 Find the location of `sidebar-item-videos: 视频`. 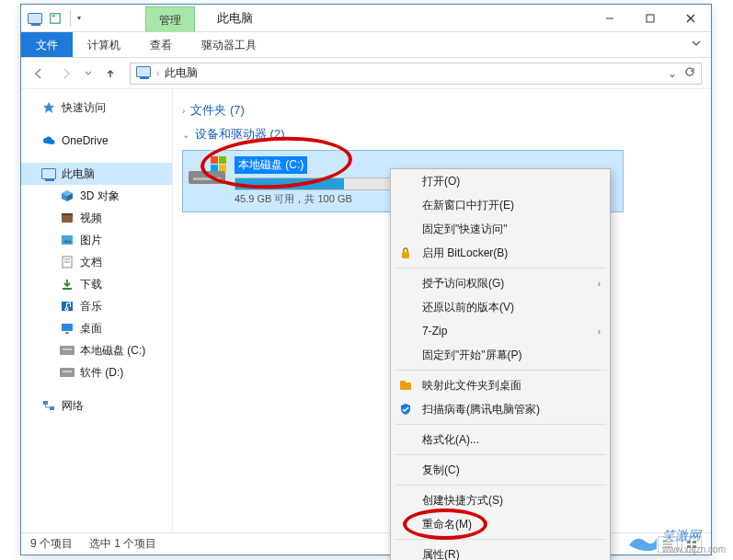

sidebar-item-videos: 视频 is located at coordinates (97, 218).